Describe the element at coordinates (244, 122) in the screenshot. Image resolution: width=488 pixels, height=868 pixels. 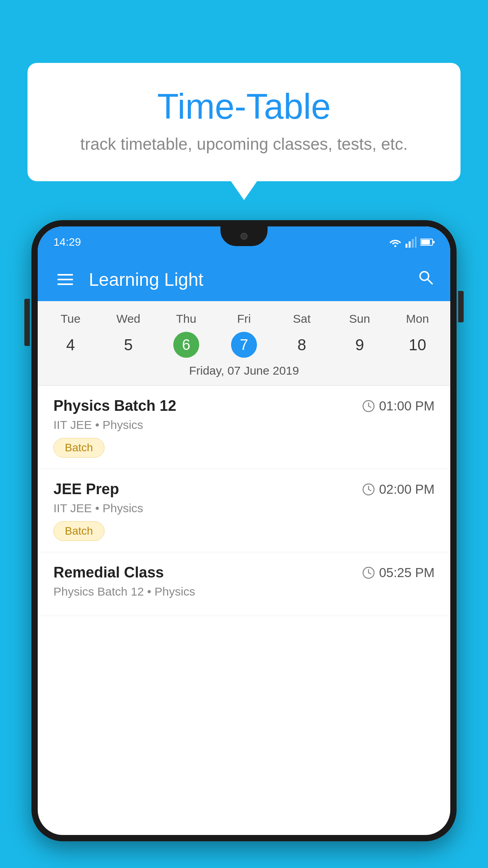
I see `speech-bubble: Time-Table track timetable, upcoming cla…` at that location.